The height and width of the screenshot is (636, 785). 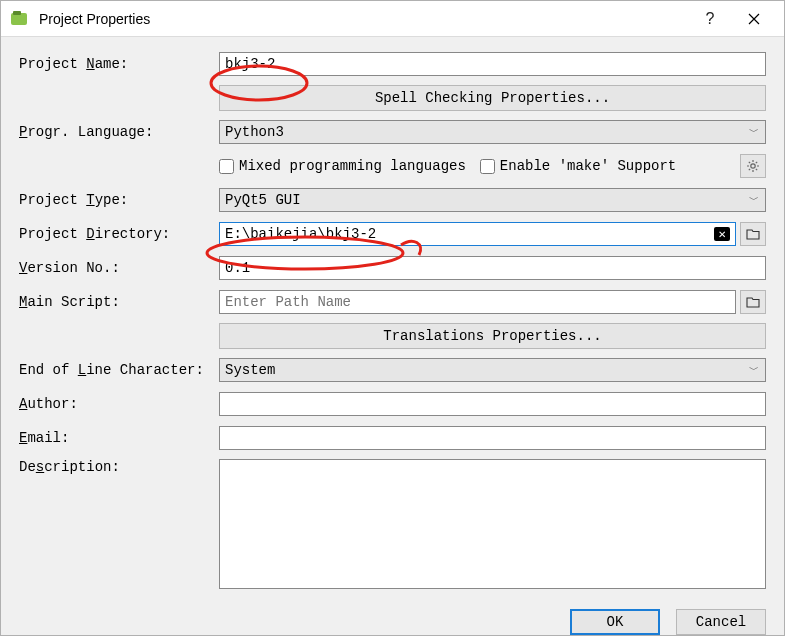 I want to click on translations-button: Translations Properties..., so click(x=492, y=336).